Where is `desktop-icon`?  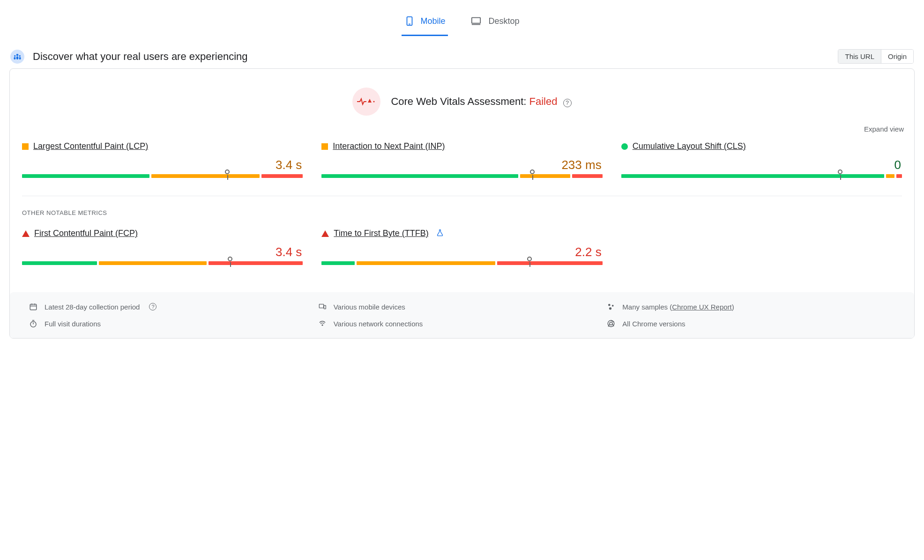
desktop-icon is located at coordinates (476, 21).